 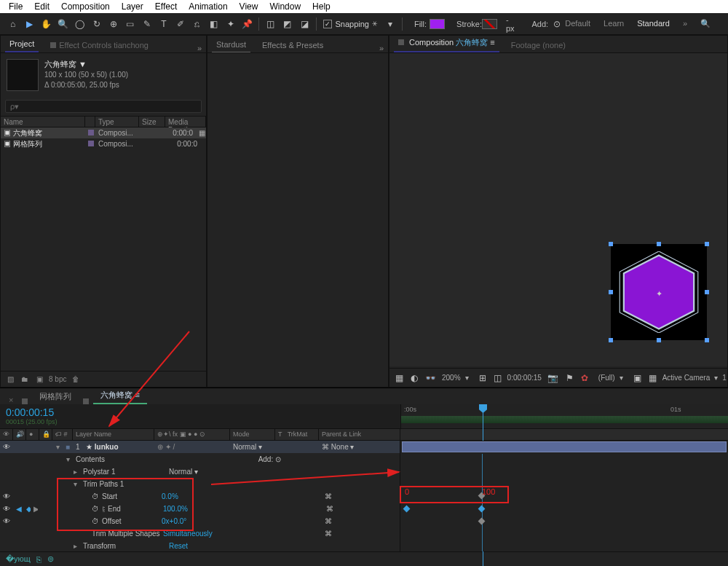 What do you see at coordinates (199, 533) in the screenshot?
I see `trim-multiple-row: Trim Multiple Shapes Simultaneously ⌘` at bounding box center [199, 533].